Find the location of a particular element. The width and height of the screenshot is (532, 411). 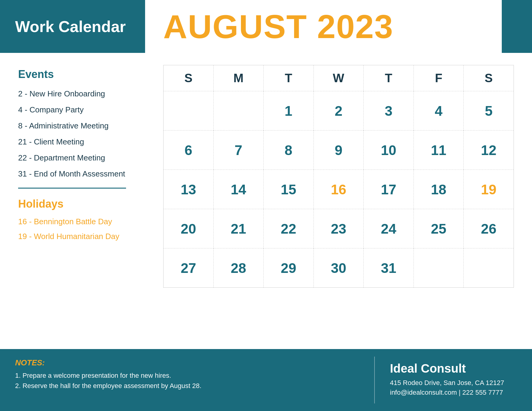

calendar-week-row: 27 28 29 30 31 is located at coordinates (339, 268).